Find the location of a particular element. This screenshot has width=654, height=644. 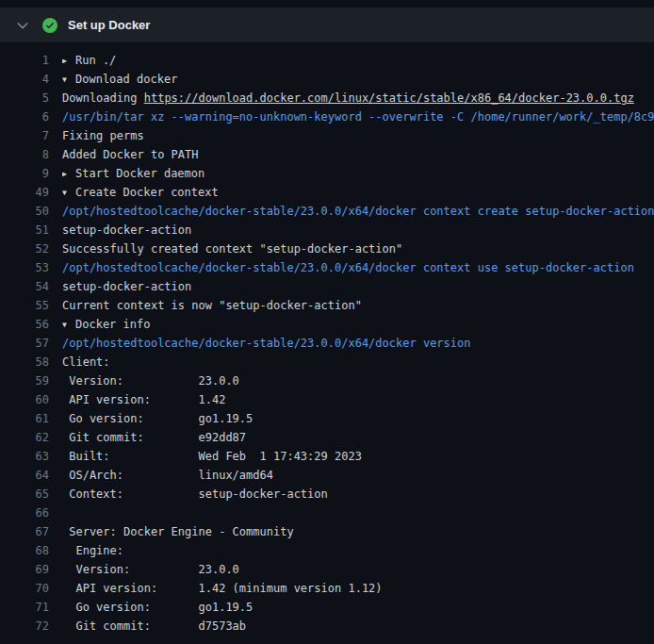

log-text: Current context is now "setup-docker-act… is located at coordinates (358, 305).